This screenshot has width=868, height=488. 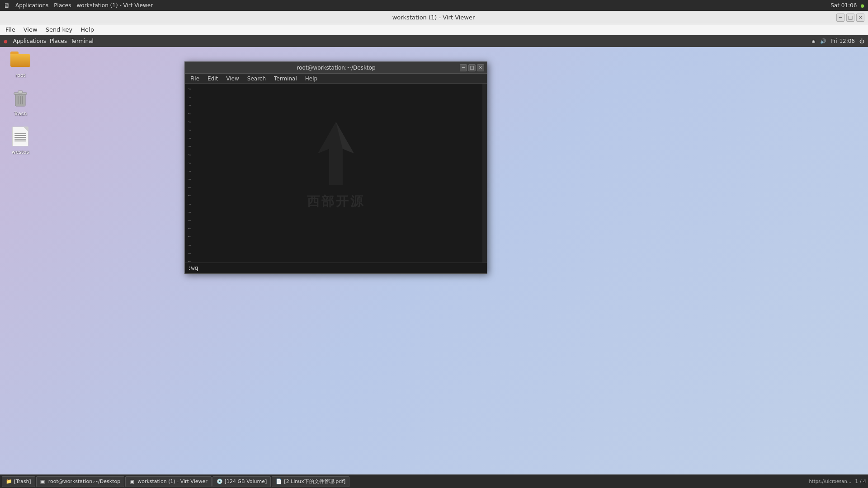 I want to click on guest-power-icon: ⏻, so click(x=862, y=42).